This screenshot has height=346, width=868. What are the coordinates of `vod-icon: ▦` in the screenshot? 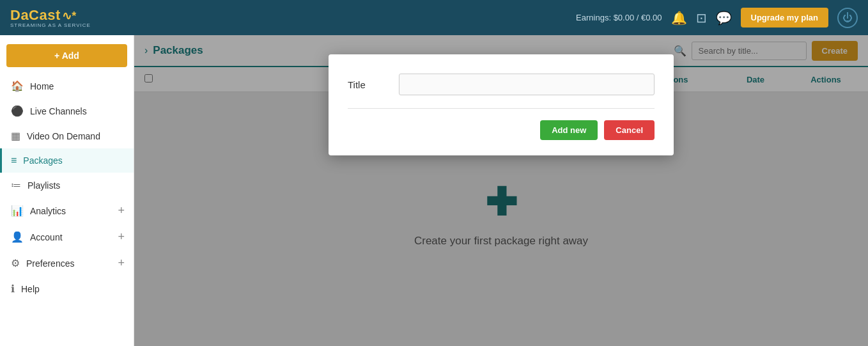 It's located at (15, 136).